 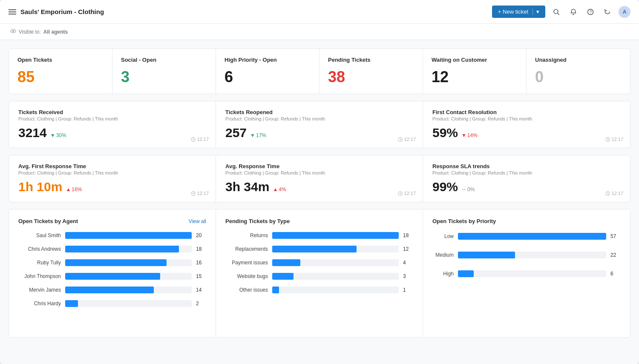 I want to click on bar-label: Chris Andrews, so click(x=40, y=249).